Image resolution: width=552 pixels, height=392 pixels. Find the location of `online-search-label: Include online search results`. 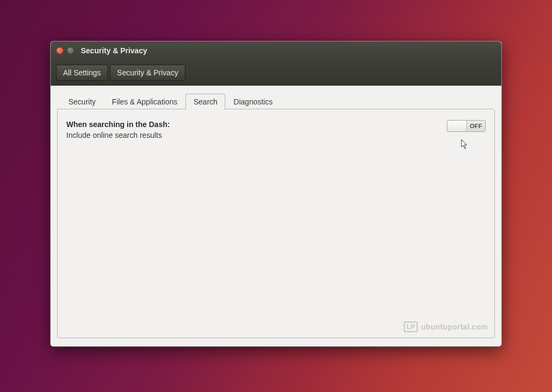

online-search-label: Include online search results is located at coordinates (257, 135).